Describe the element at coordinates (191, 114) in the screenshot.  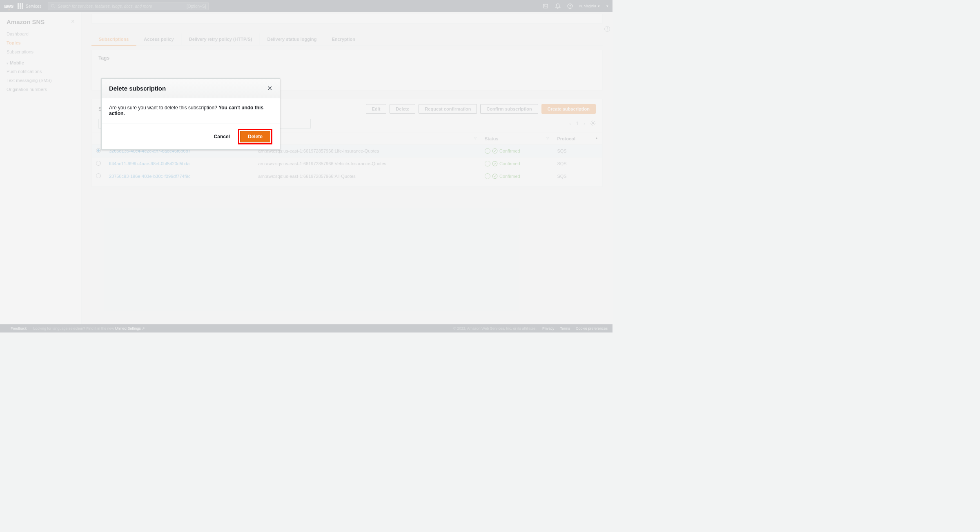
I see `delete-subscription-modal: Delete subscription ✕ Are you sure you w…` at that location.